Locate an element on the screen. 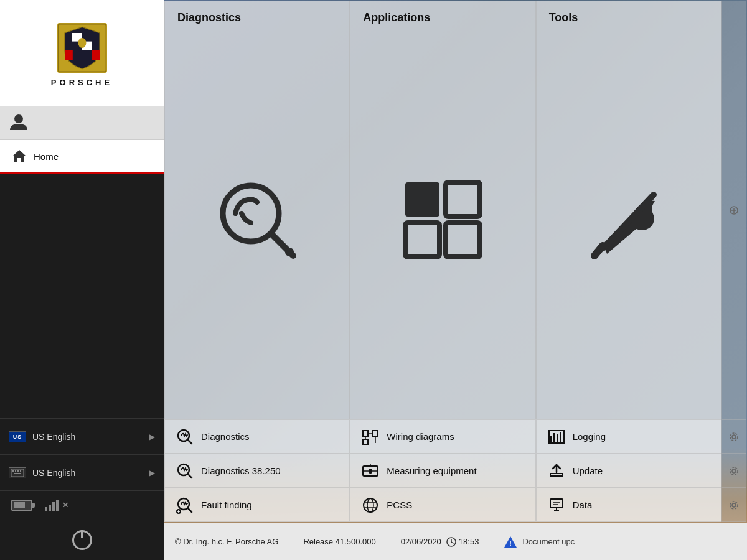 This screenshot has width=747, height=560. list-measuring: Measuring equipment is located at coordinates (443, 470).